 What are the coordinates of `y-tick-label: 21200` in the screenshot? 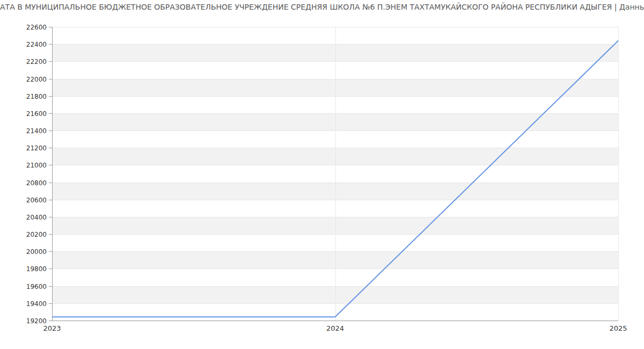 It's located at (36, 148).